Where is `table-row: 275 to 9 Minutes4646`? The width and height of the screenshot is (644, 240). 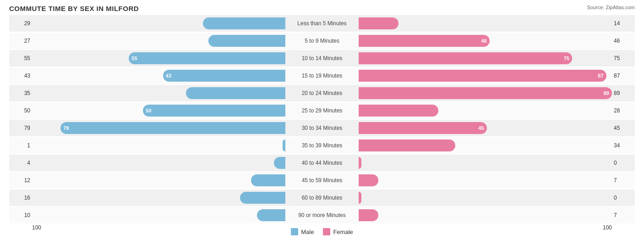 table-row: 275 to 9 Minutes4646 is located at coordinates (322, 41).